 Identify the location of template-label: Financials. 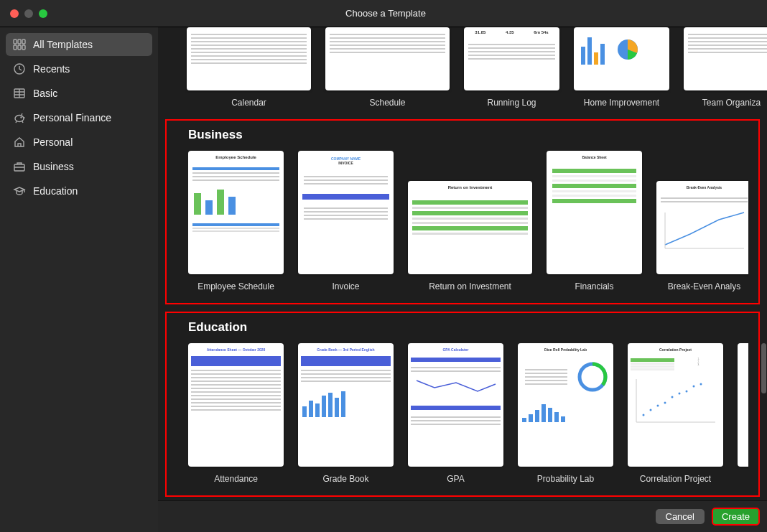
(595, 286).